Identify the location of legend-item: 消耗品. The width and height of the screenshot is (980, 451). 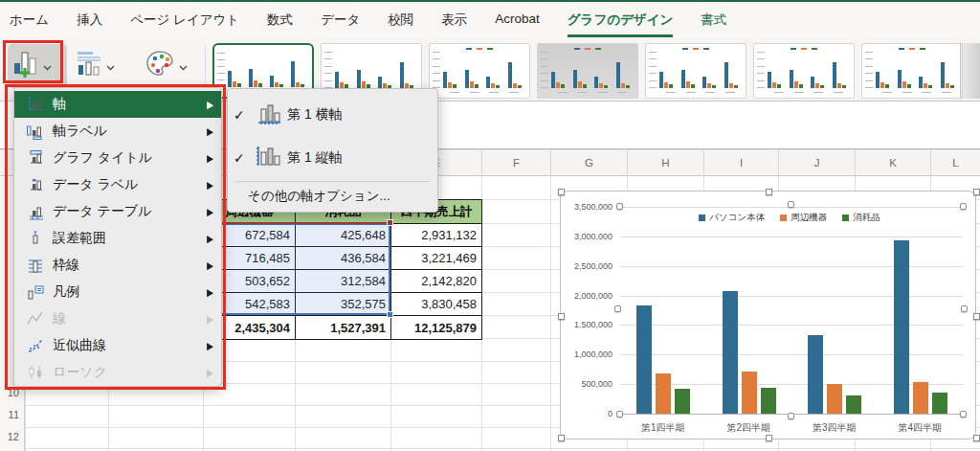
(861, 218).